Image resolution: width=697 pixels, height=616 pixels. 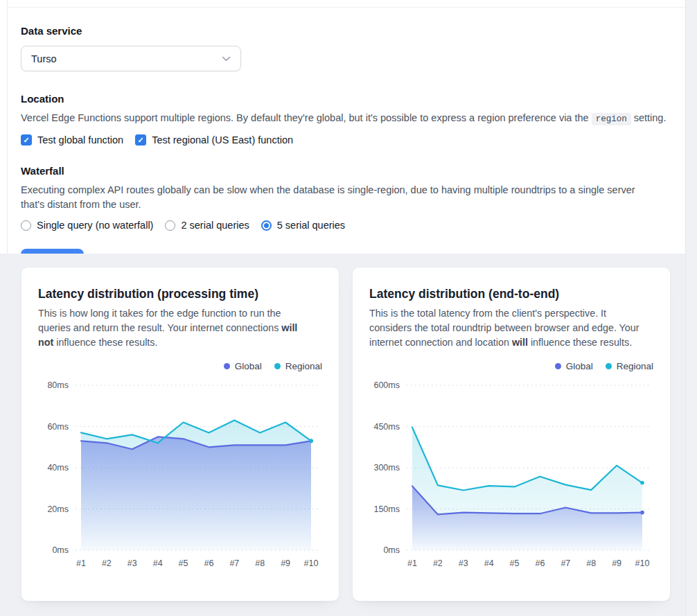 What do you see at coordinates (340, 197) in the screenshot?
I see `waterfall-description: Executing complex API routes globally ca…` at bounding box center [340, 197].